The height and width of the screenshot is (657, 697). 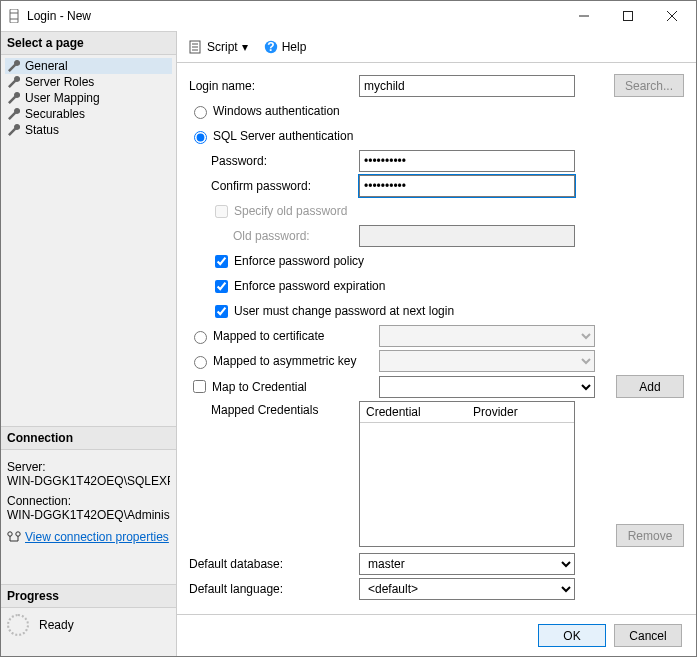 What do you see at coordinates (436, 635) in the screenshot?
I see `dialog-footer: OK Cancel` at bounding box center [436, 635].